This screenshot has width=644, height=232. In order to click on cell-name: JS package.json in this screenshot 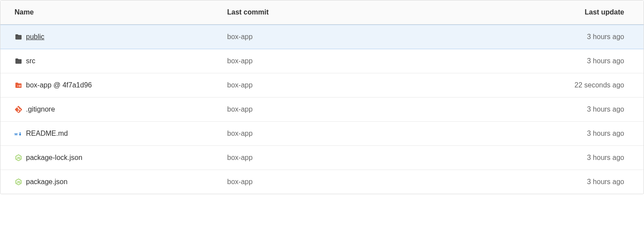, I will do `click(112, 182)`.